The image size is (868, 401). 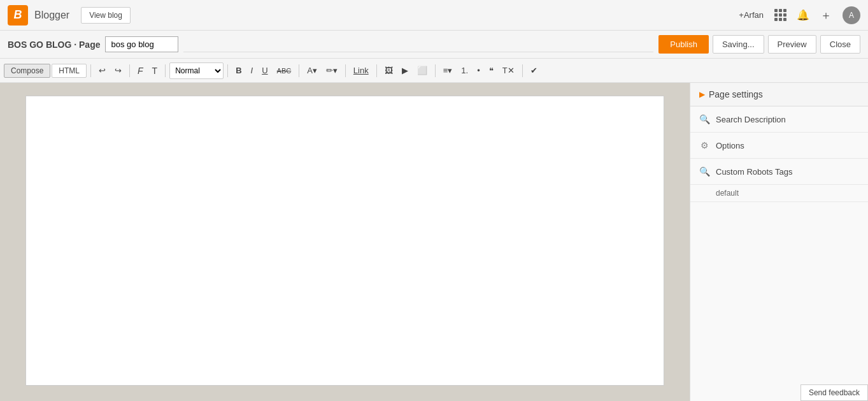 I want to click on post-title-input, so click(x=418, y=45).